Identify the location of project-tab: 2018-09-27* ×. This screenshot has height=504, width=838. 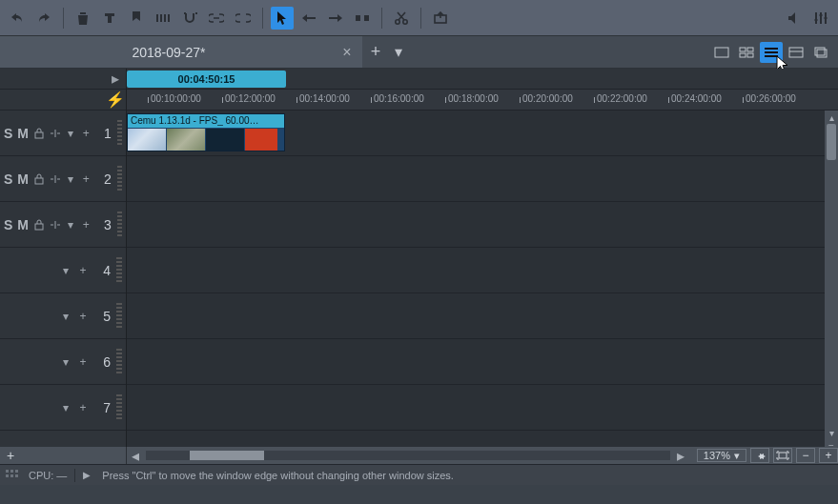
(181, 51).